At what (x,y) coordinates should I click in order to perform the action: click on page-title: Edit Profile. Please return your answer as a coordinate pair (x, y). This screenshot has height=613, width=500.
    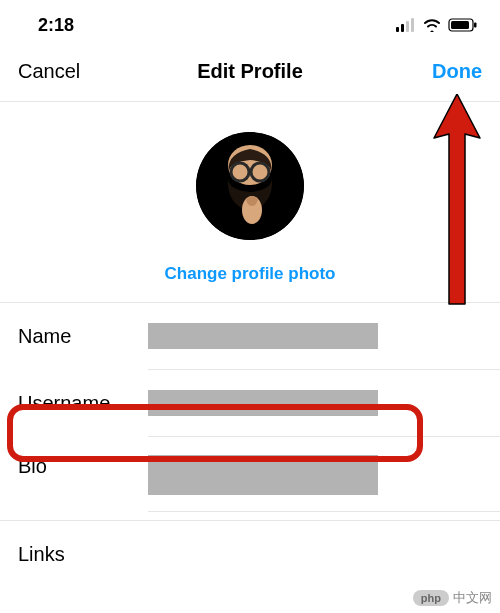
    Looking at the image, I should click on (250, 72).